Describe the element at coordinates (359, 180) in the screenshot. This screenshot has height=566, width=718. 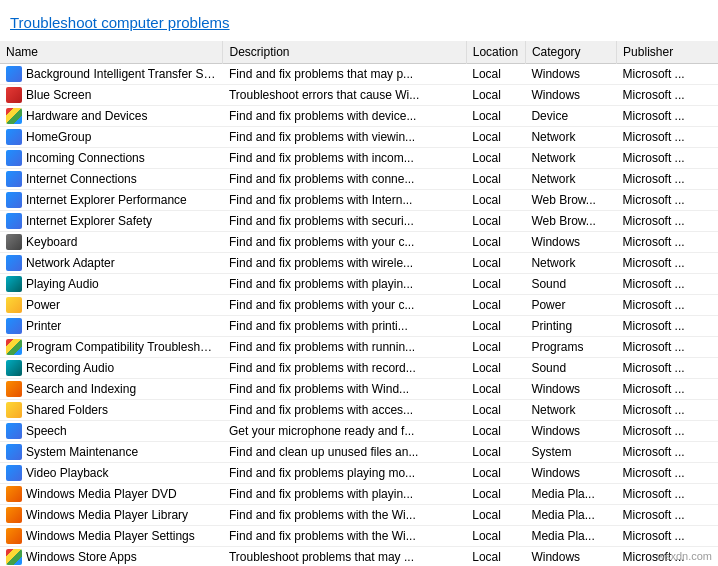
I see `table-row: Internet ConnectionsFind and fix problem…` at that location.